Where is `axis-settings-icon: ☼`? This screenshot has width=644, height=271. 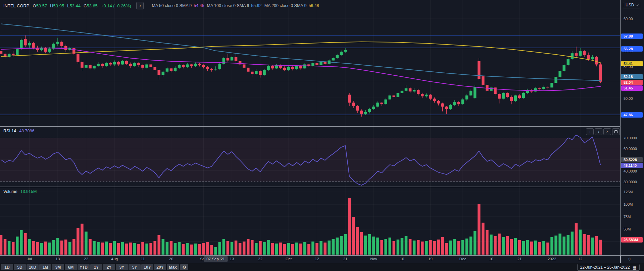
axis-settings-icon: ☼ is located at coordinates (630, 259).